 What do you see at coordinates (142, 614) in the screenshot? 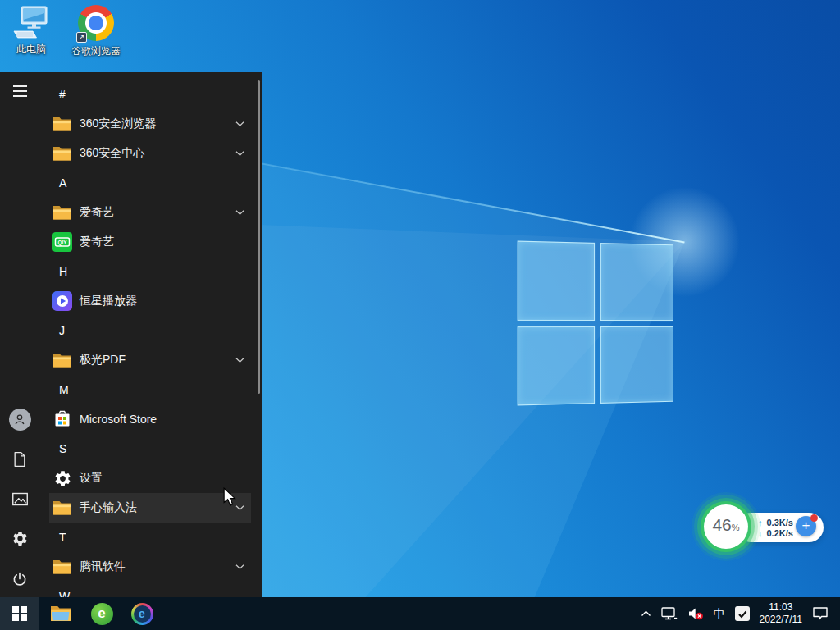
I see `taskbar-360-speed-browser-button: e` at bounding box center [142, 614].